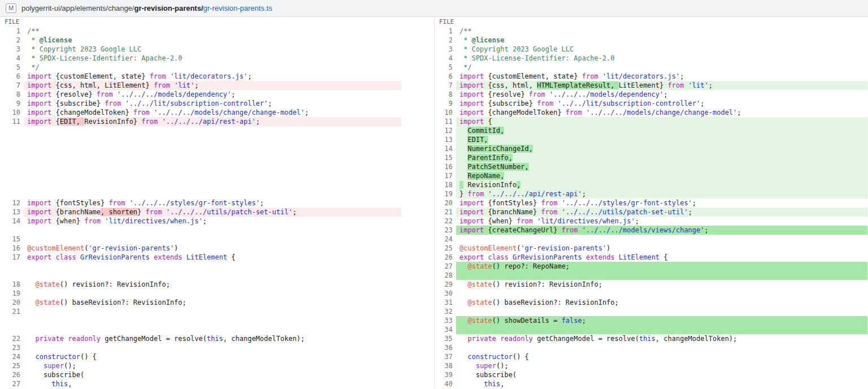  What do you see at coordinates (445, 275) in the screenshot?
I see `line-number: 28` at bounding box center [445, 275].